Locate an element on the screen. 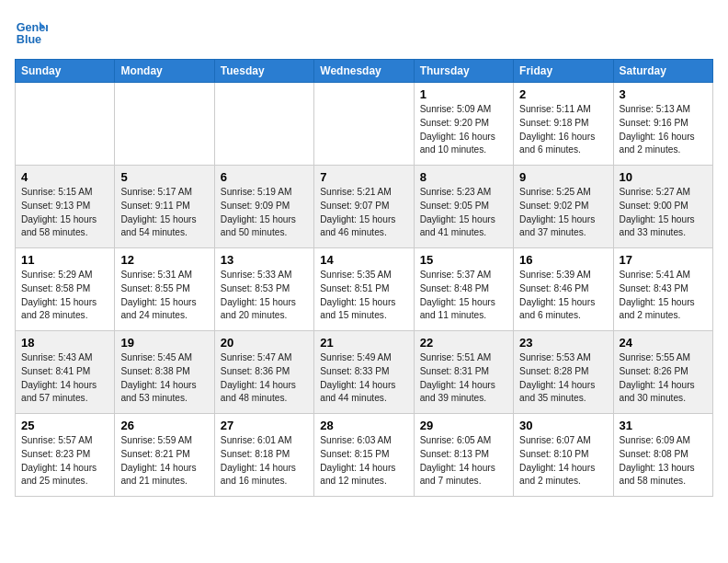  day-info: Sunrise: 5:09 AMSunset: 9:20 PMDaylight:… is located at coordinates (463, 131).